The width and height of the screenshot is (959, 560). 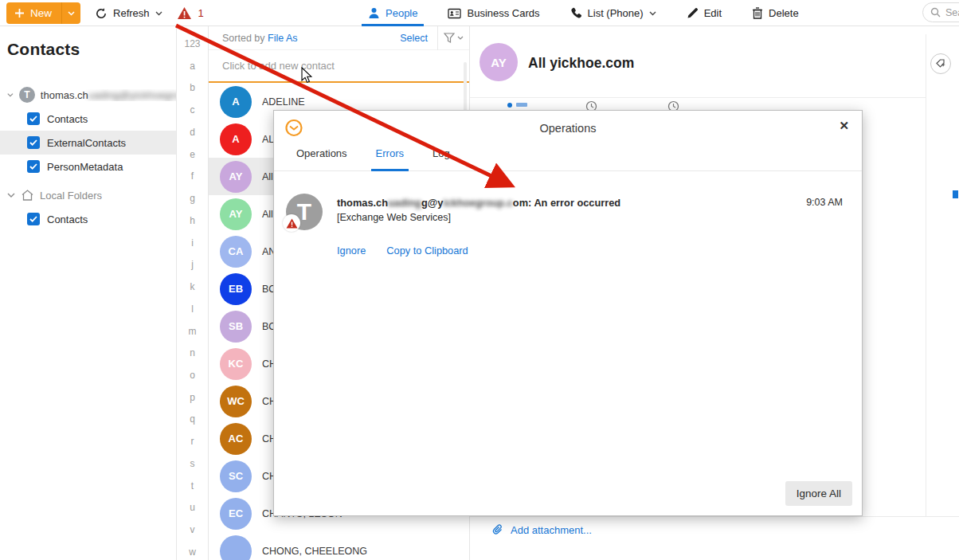 What do you see at coordinates (236, 252) in the screenshot?
I see `contact-avatar: CA` at bounding box center [236, 252].